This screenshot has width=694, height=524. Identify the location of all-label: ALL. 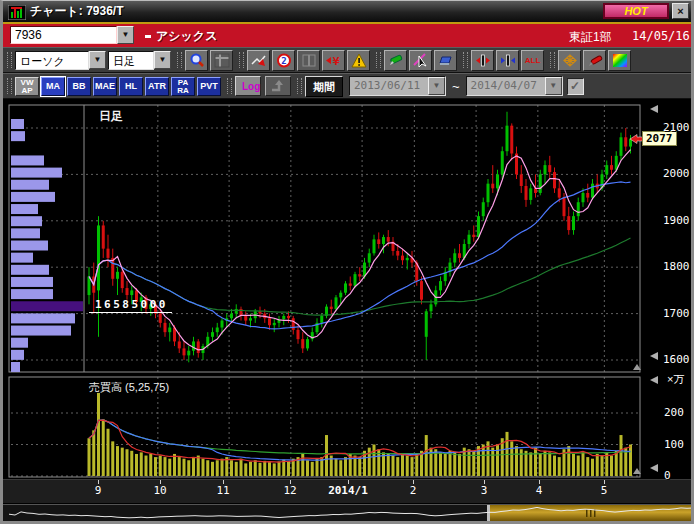
(533, 60).